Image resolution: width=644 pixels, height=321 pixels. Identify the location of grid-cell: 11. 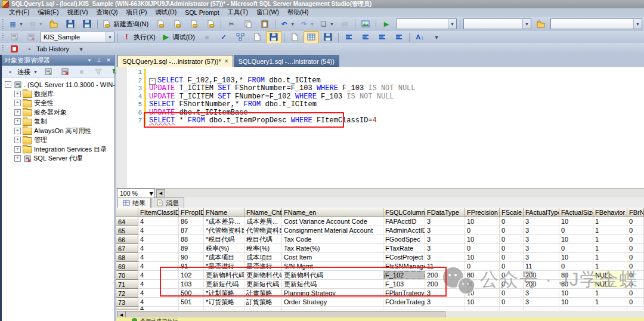
(445, 266).